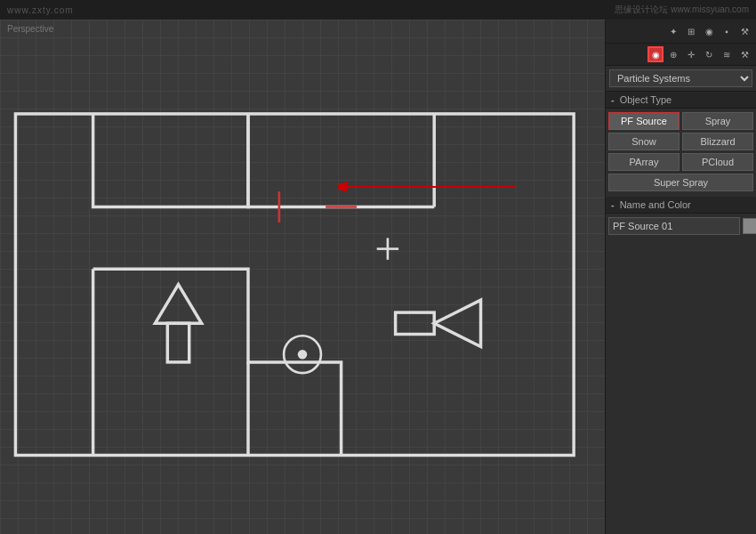  What do you see at coordinates (673, 31) in the screenshot?
I see `star-icon: ✦` at bounding box center [673, 31].